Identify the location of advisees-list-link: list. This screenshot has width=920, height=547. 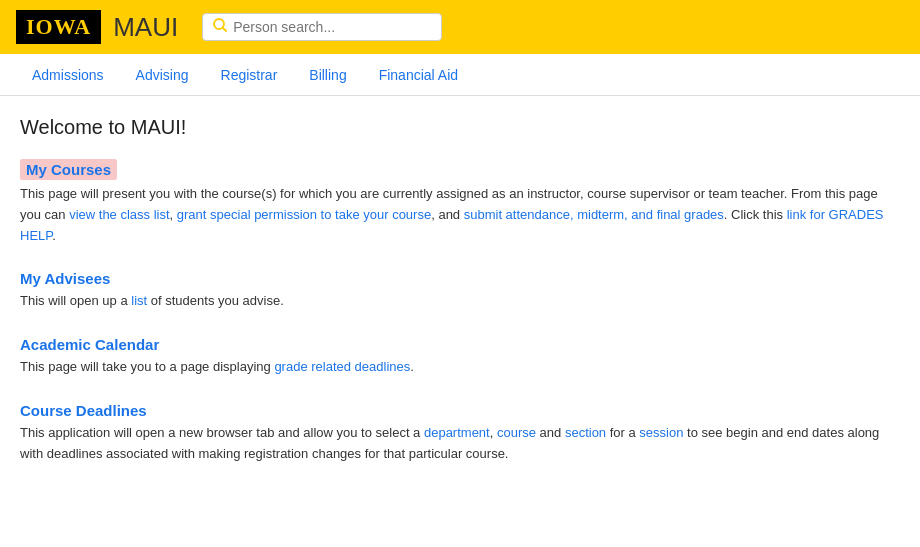
(139, 300).